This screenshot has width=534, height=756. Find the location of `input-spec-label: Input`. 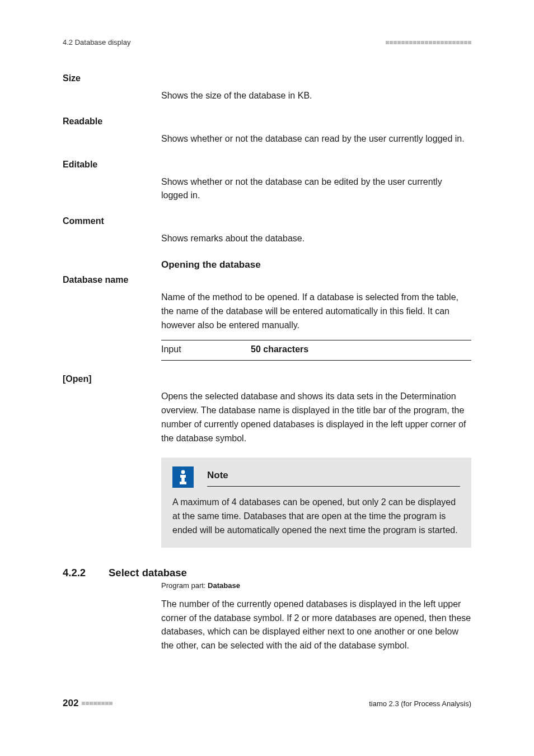

input-spec-label: Input is located at coordinates (206, 349).